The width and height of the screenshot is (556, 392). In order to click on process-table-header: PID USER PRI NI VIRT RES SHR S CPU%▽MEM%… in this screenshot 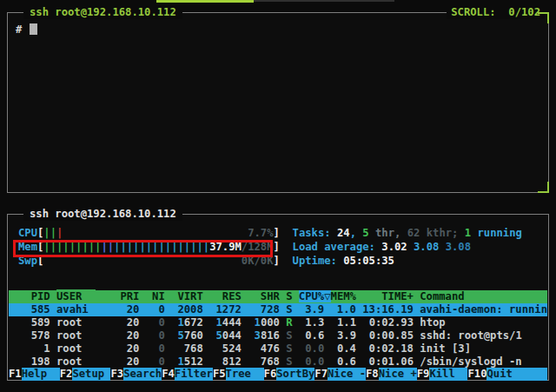, I will do `click(278, 297)`.